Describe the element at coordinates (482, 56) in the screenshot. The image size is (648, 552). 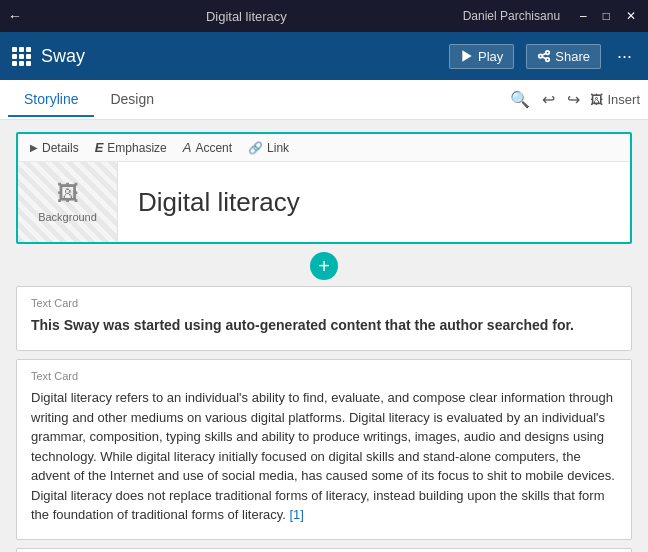
I see `play-button: Play` at that location.